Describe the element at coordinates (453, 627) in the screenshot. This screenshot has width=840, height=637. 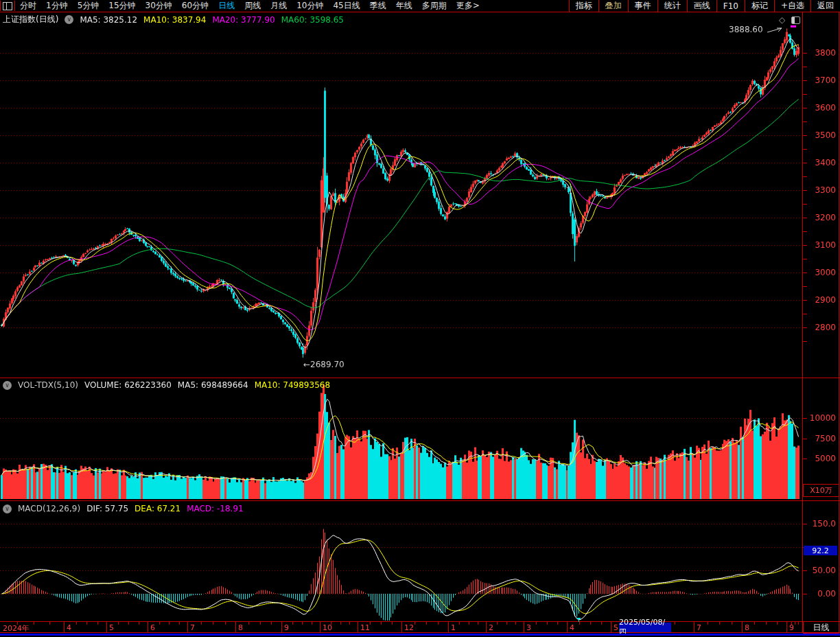
I see `month-label: 1` at that location.